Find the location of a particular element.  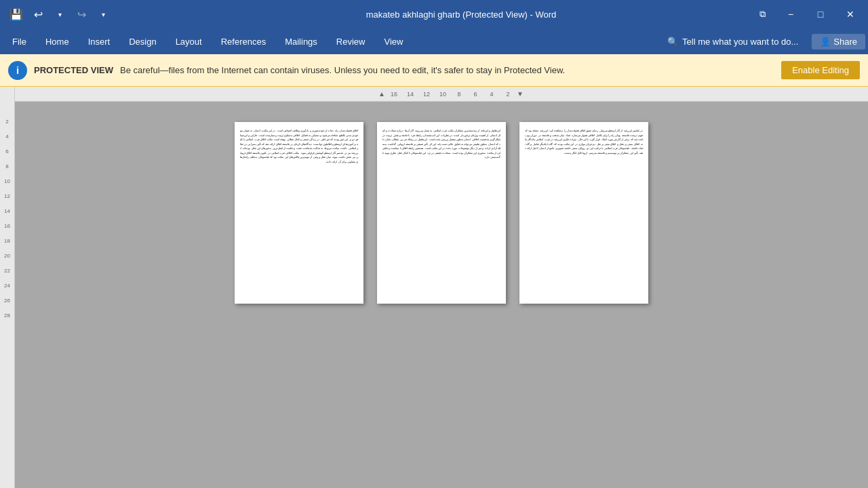

ruler-mark: 18 is located at coordinates (7, 241).